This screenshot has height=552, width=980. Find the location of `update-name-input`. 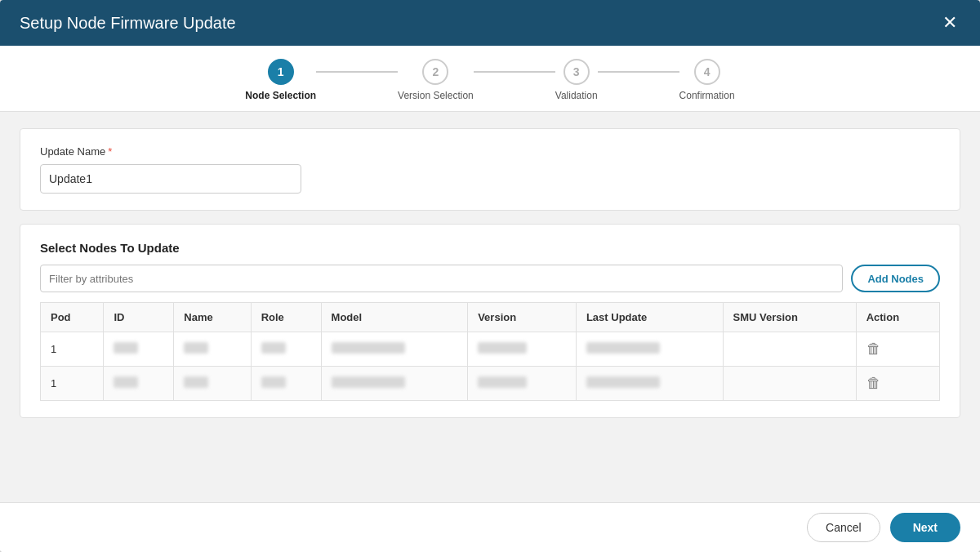

update-name-input is located at coordinates (171, 179).